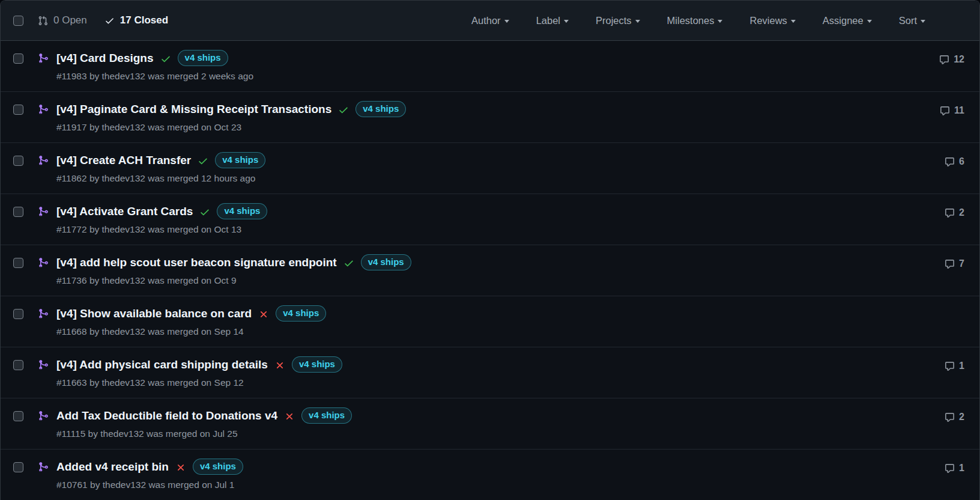 The width and height of the screenshot is (980, 500). What do you see at coordinates (962, 264) in the screenshot?
I see `comment-count: 7` at bounding box center [962, 264].